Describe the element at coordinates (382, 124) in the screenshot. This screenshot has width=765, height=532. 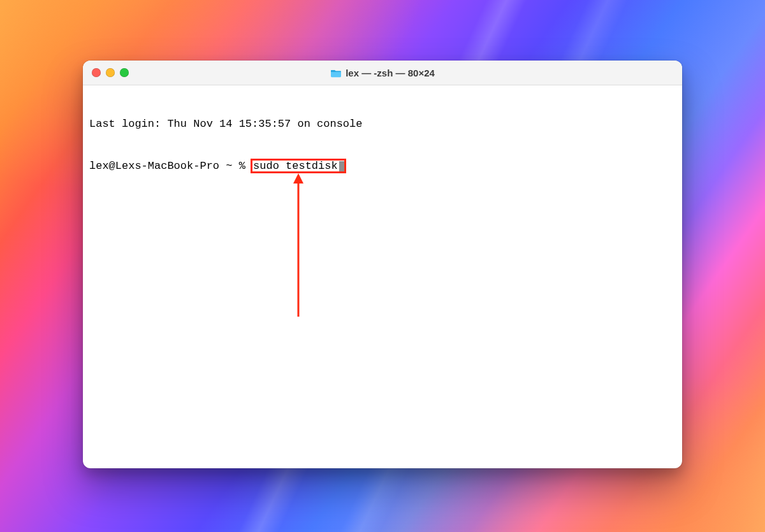
I see `last-login-line: Last login: Thu Nov 14 15:35:57 on conso…` at that location.